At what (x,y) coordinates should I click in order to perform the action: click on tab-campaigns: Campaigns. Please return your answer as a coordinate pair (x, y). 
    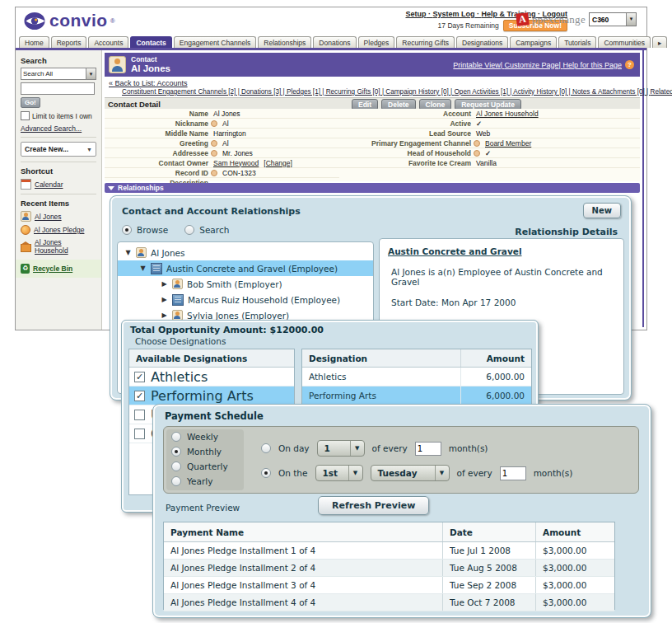
    Looking at the image, I should click on (534, 42).